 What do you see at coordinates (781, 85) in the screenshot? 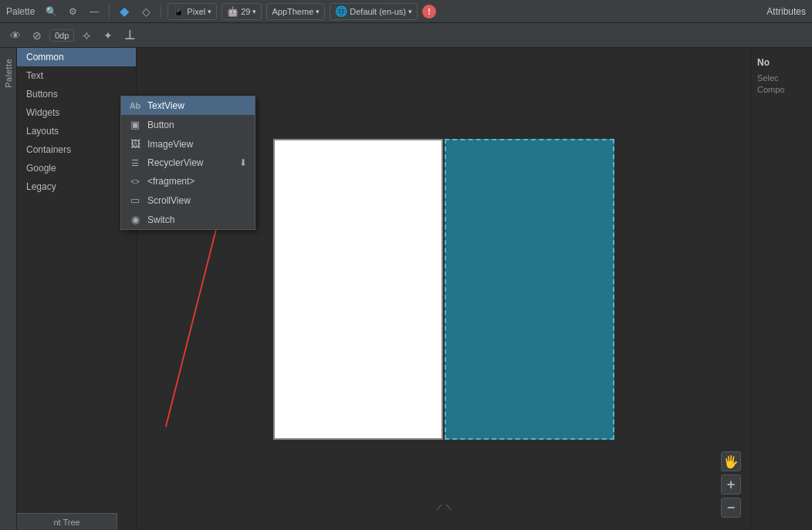
I see `attr-description: Selec Compo` at bounding box center [781, 85].